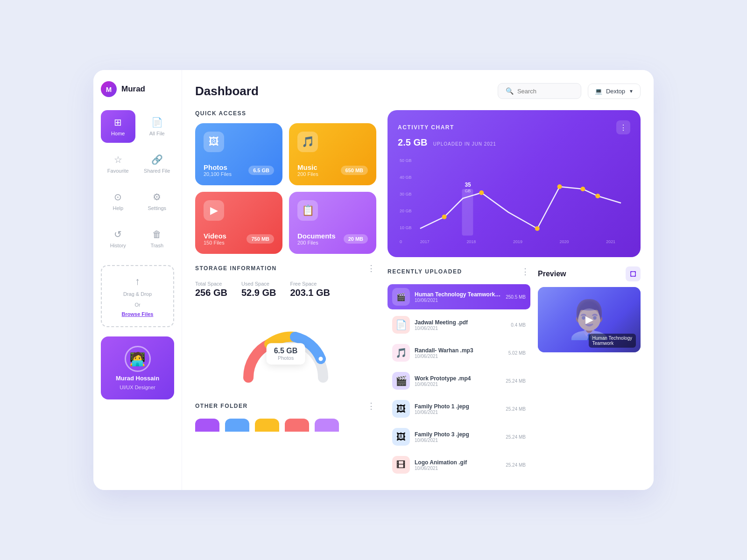 This screenshot has height=560, width=747. I want to click on recent-size-2: 0.4 MB, so click(518, 325).